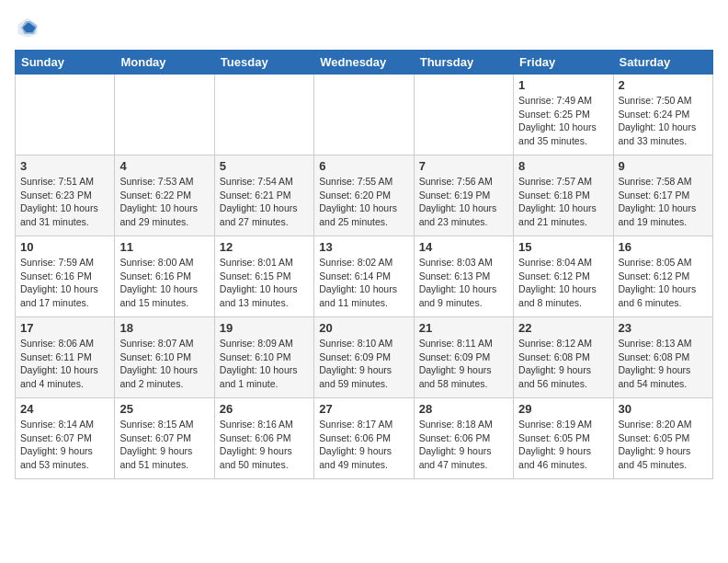 Image resolution: width=728 pixels, height=563 pixels. I want to click on day-number: 16, so click(664, 247).